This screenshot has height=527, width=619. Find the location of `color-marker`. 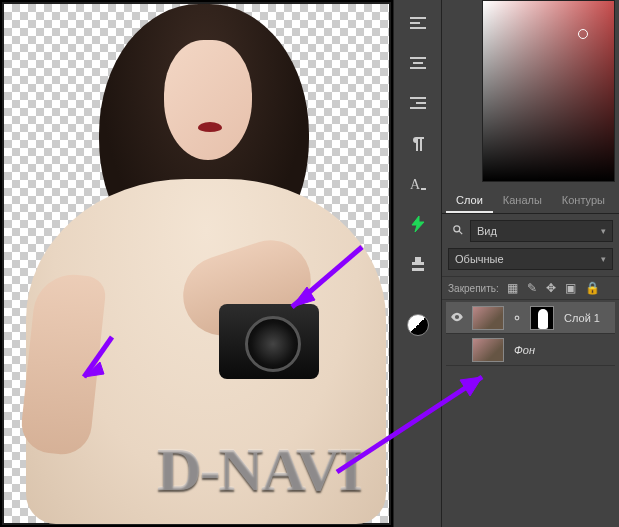

color-marker is located at coordinates (583, 34).